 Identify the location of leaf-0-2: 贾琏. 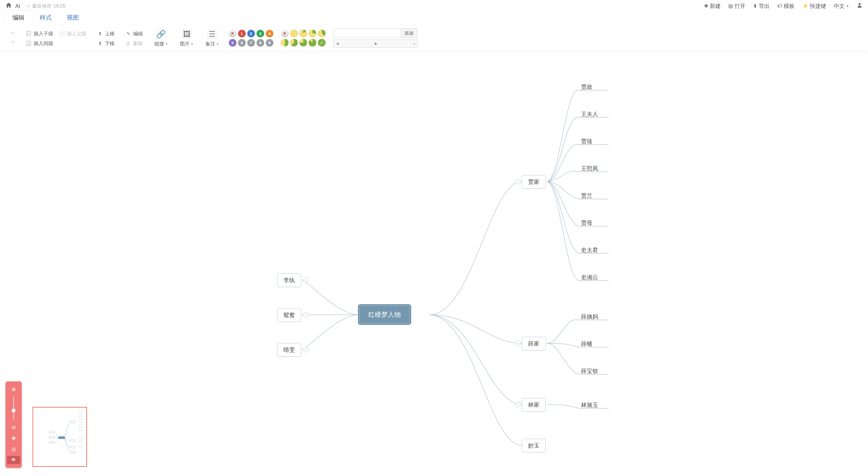
(587, 142).